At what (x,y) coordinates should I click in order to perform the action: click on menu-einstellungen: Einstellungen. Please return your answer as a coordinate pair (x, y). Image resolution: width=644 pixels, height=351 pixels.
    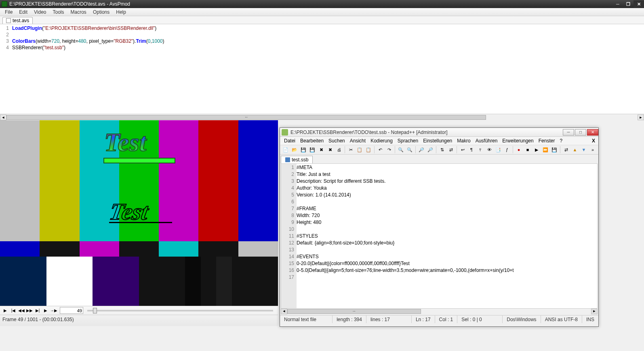
    Looking at the image, I should click on (438, 141).